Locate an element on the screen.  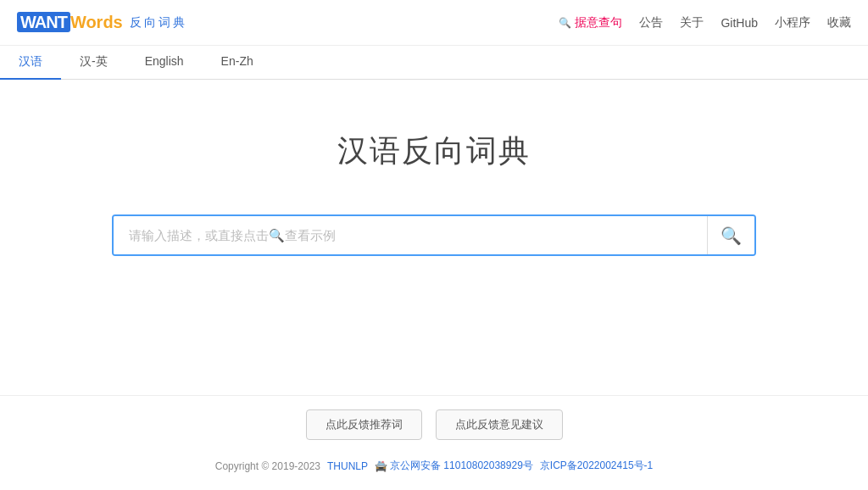
feedback-suggest-button: 点此反馈意见建议 is located at coordinates (499, 425).